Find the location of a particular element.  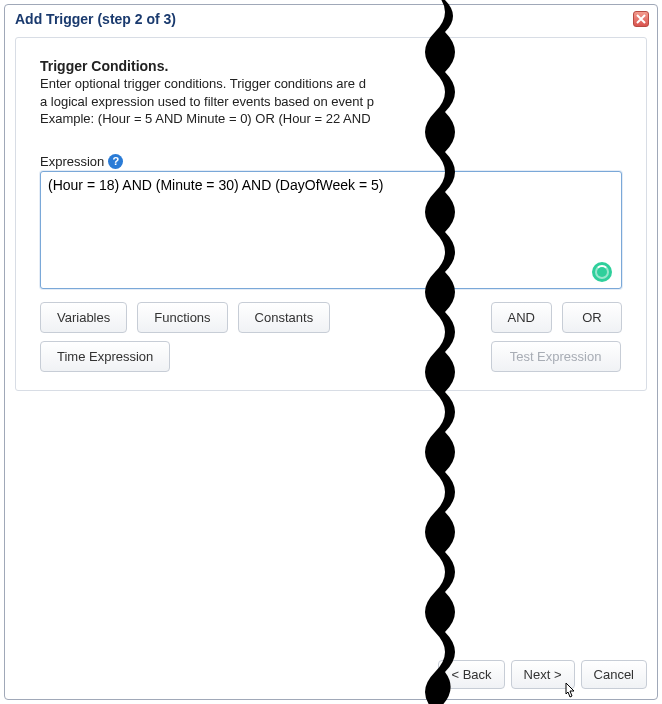

dialog-titlebar: Add Trigger (step 2 of 3) is located at coordinates (331, 18).